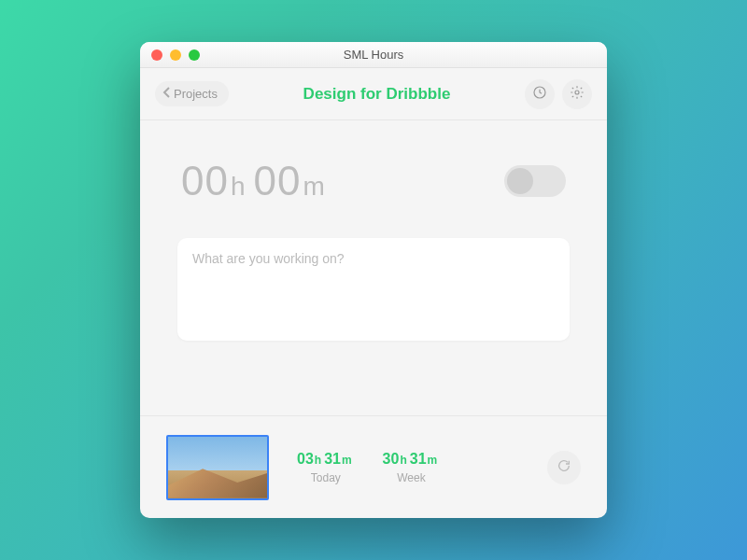  What do you see at coordinates (374, 467) in the screenshot?
I see `footer: 03h31m Today 30h31m Week` at bounding box center [374, 467].